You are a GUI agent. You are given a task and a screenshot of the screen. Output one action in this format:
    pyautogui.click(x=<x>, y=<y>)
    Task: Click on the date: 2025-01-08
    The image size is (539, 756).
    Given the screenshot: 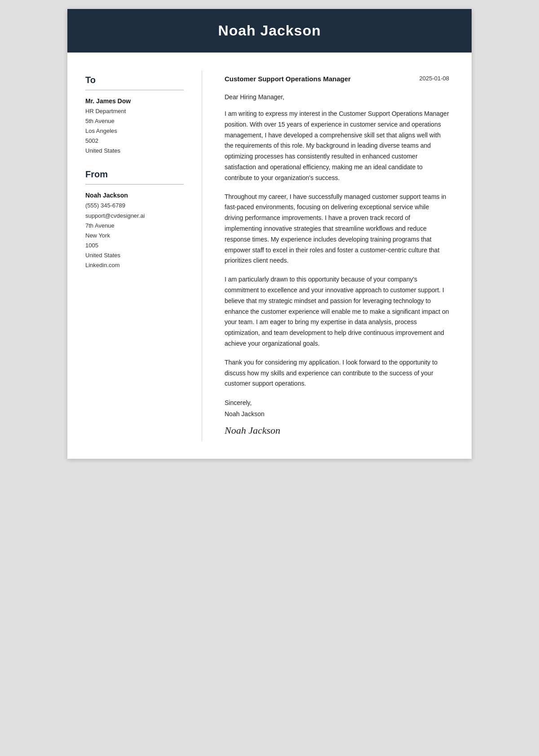 What is the action you would take?
    pyautogui.click(x=435, y=78)
    